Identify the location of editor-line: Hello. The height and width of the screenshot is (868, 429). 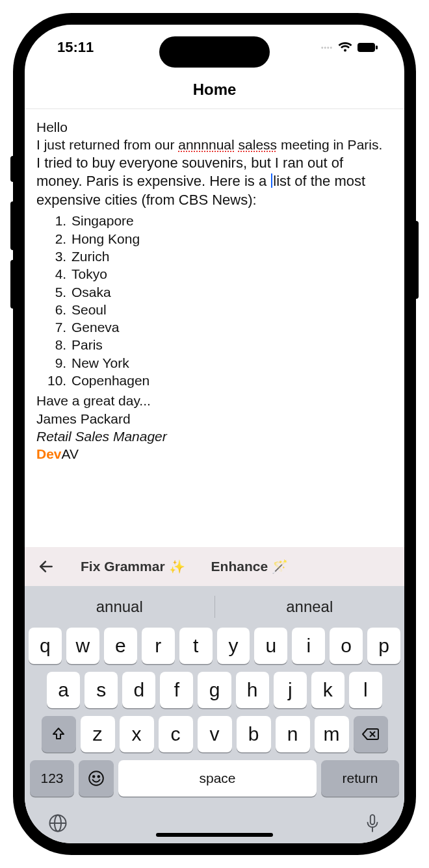
(214, 127).